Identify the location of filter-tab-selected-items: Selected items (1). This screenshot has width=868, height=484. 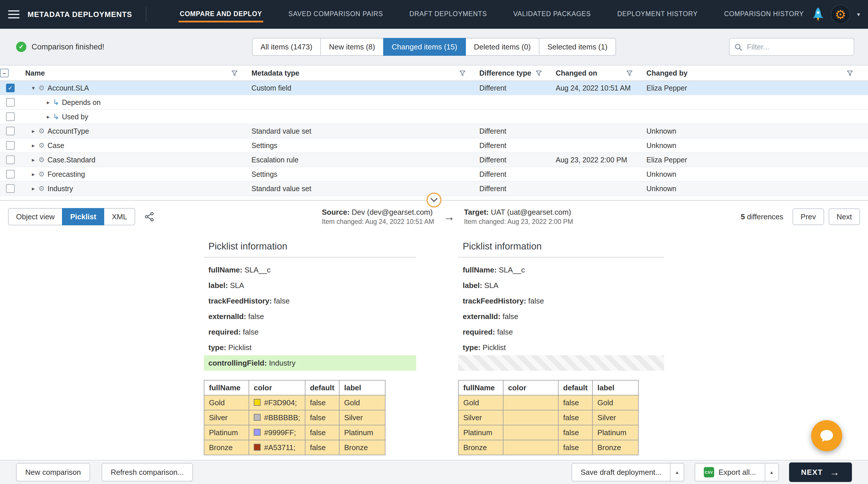
(578, 47).